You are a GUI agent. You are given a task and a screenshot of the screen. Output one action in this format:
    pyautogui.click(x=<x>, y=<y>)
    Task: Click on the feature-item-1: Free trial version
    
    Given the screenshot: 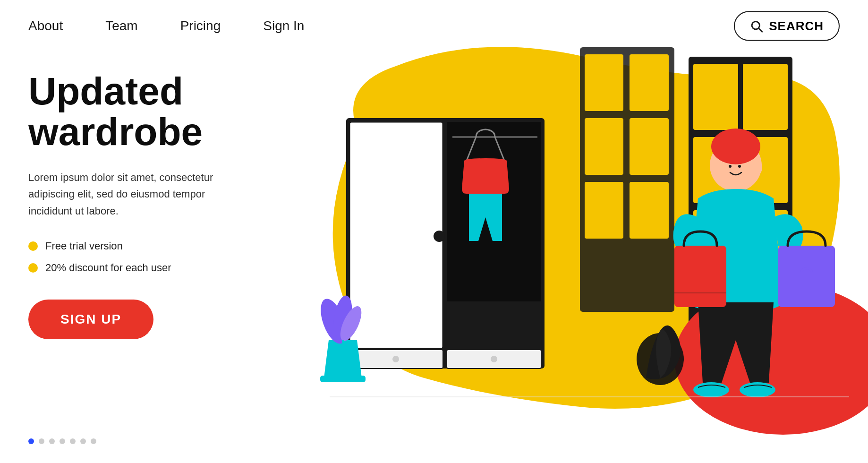 What is the action you would take?
    pyautogui.click(x=137, y=246)
    